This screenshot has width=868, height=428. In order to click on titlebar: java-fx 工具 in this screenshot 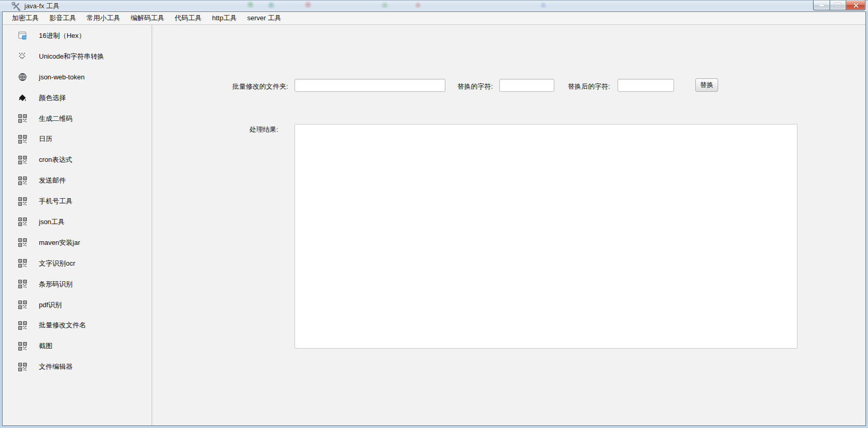, I will do `click(434, 6)`.